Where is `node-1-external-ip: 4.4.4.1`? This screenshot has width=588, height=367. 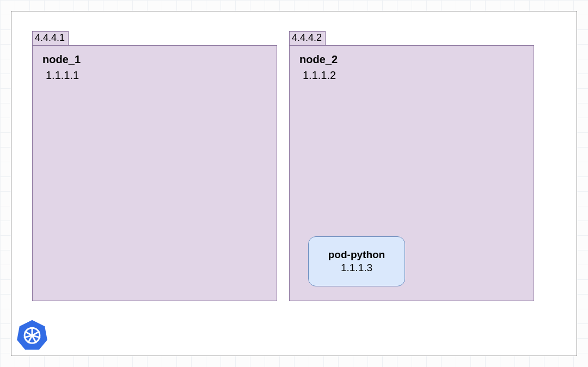 node-1-external-ip: 4.4.4.1 is located at coordinates (50, 38).